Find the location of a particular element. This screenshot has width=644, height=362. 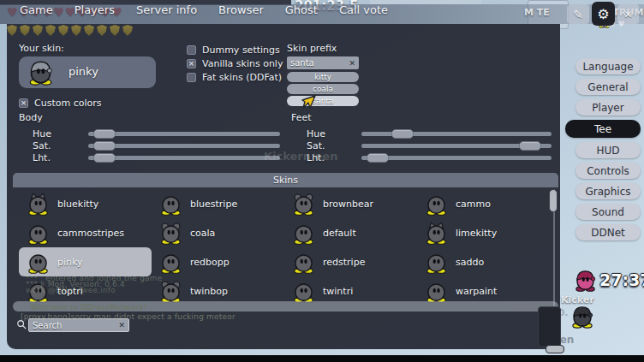

slider-label: Sat. is located at coordinates (45, 145).